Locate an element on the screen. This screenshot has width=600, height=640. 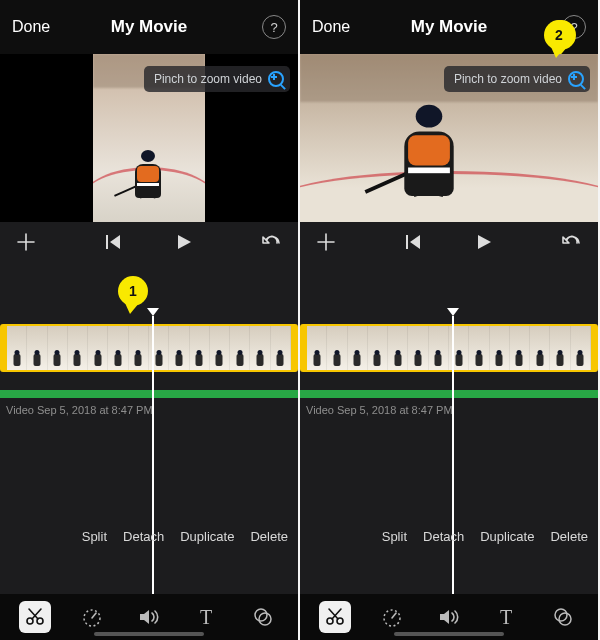
callout-badge-2: 2 is located at coordinates (559, 35).